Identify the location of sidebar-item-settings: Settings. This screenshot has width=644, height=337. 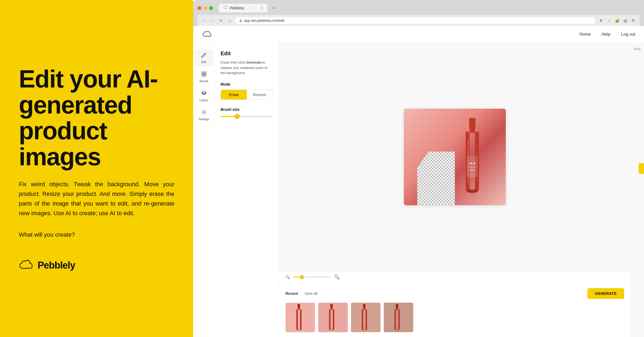
(204, 115).